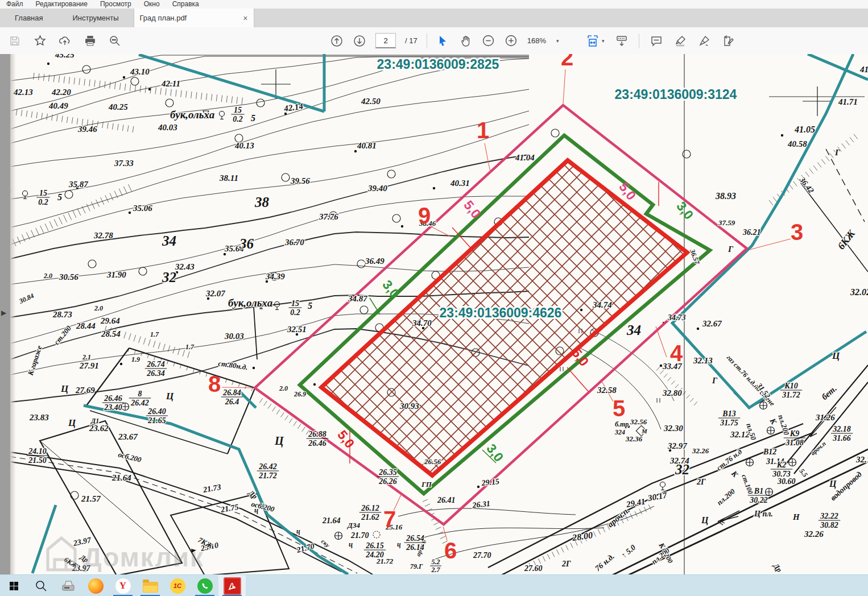 The width and height of the screenshot is (868, 596). What do you see at coordinates (3, 313) in the screenshot?
I see `expand-panel-icon: ▶` at bounding box center [3, 313].